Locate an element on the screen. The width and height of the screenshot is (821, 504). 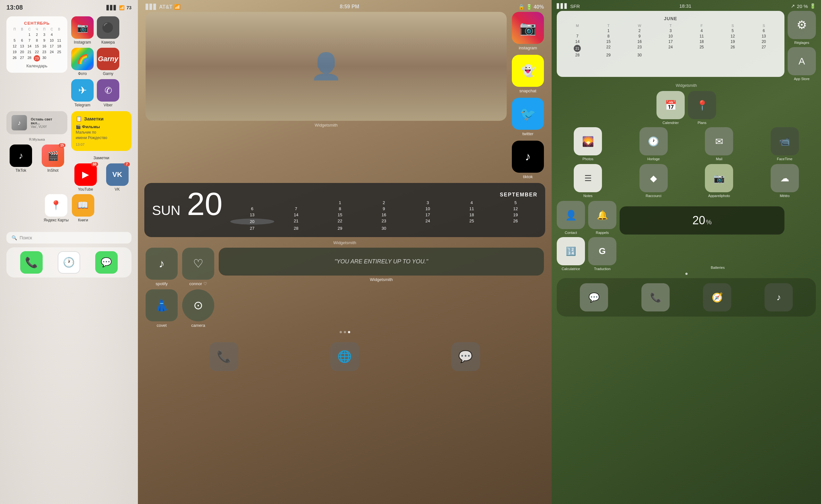
app-photos-3: 🌄 Photos is located at coordinates (588, 144).